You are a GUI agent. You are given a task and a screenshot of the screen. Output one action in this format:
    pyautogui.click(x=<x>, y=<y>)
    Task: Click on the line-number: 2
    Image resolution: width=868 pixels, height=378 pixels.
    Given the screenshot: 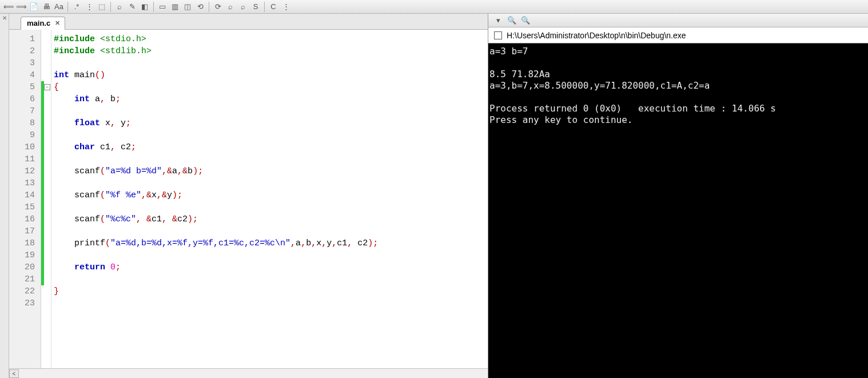 What is the action you would take?
    pyautogui.click(x=25, y=51)
    